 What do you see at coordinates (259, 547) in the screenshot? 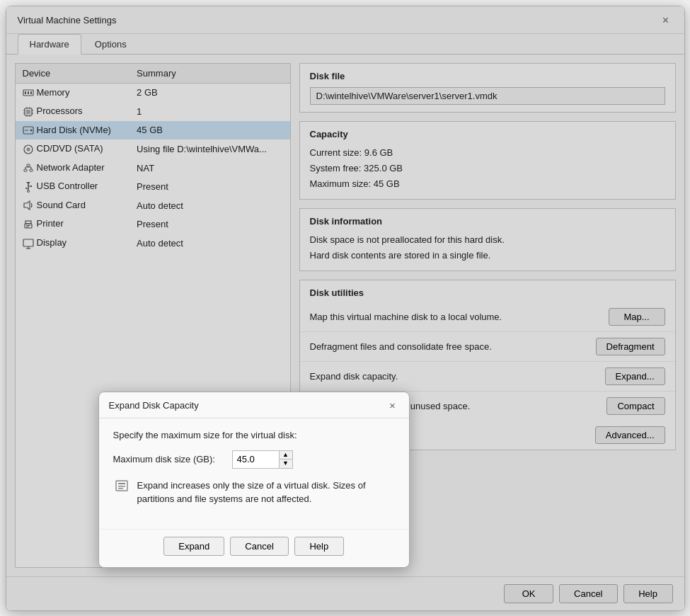
I see `modal-cancel-button: Cancel` at bounding box center [259, 547].